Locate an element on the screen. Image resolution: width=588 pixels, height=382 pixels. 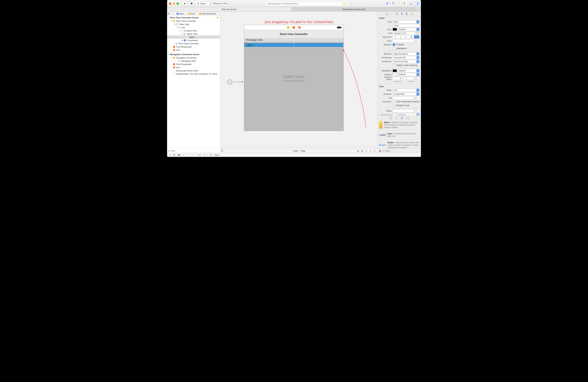
toggle-utilities-button is located at coordinates (417, 3).